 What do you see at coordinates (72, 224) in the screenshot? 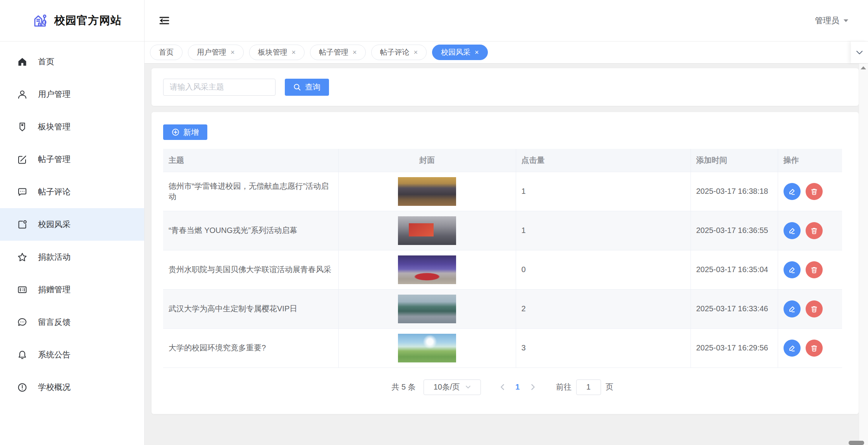
I see `sidebar-item-campus-style: 校园风采` at bounding box center [72, 224].